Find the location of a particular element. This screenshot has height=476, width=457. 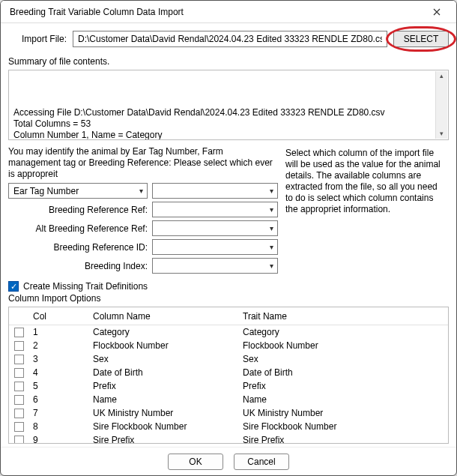

table-row: 3SexSex is located at coordinates (228, 359).